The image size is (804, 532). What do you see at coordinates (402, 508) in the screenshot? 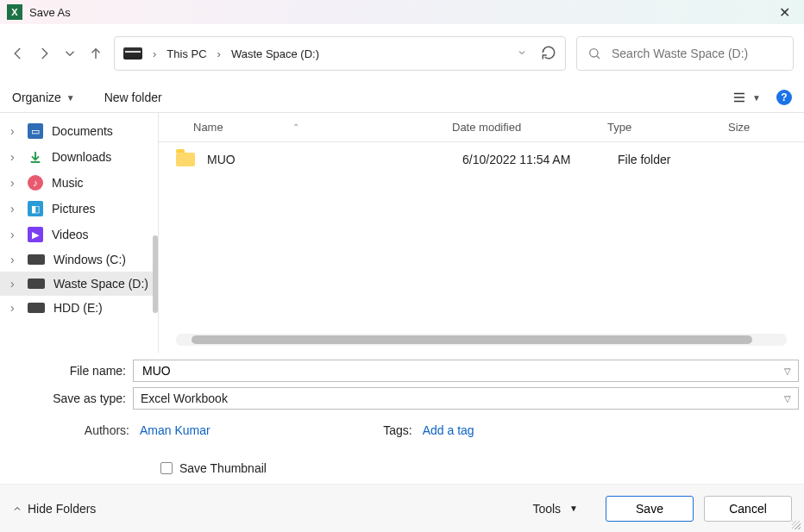
I see `footer: Hide Folders Tools ▼ Save Cancel` at bounding box center [402, 508].